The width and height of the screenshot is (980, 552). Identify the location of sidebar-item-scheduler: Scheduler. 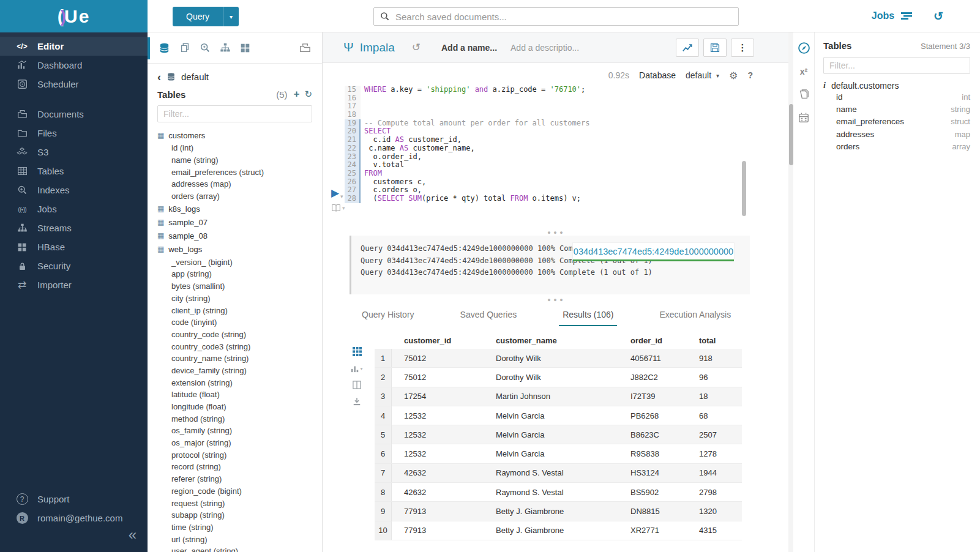
(73, 84).